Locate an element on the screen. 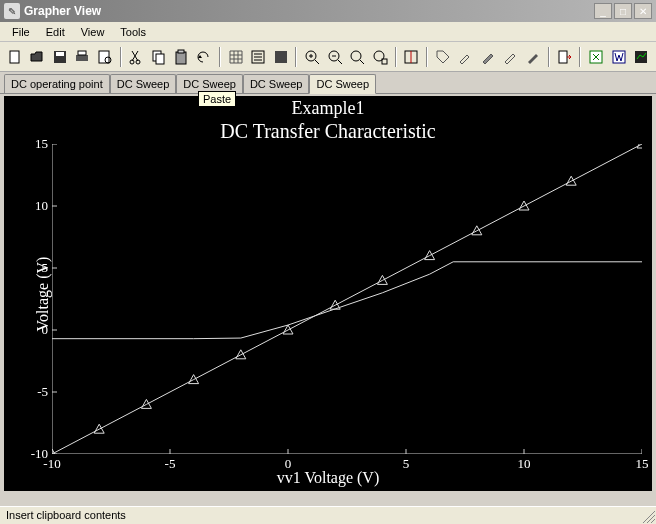 This screenshot has height=524, width=656. undo-icon is located at coordinates (204, 57).